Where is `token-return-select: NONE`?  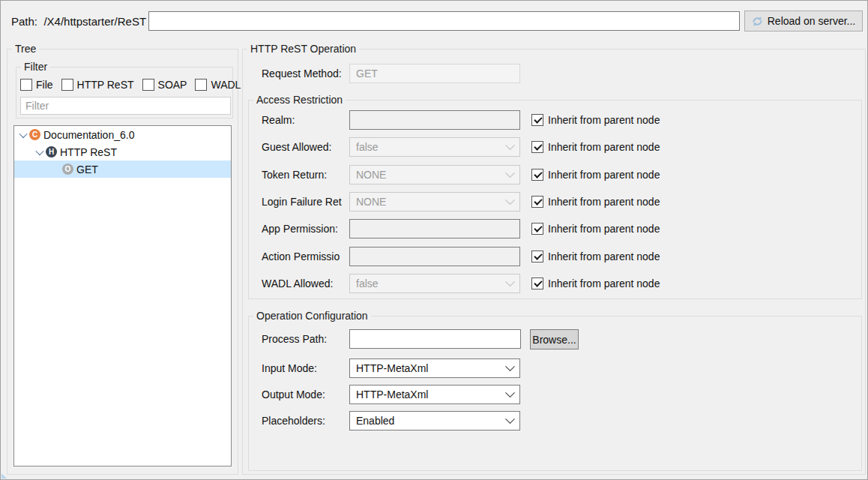 token-return-select: NONE is located at coordinates (435, 175).